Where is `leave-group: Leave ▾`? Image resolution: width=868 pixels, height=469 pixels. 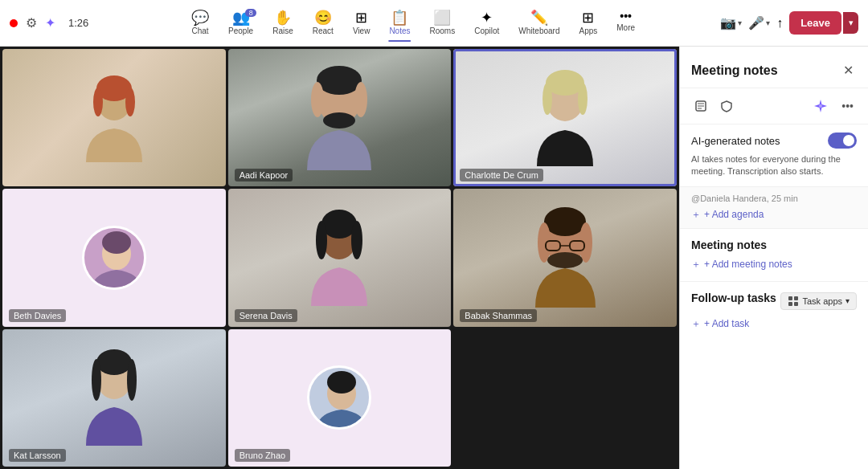
leave-group: Leave ▾ is located at coordinates (824, 22).